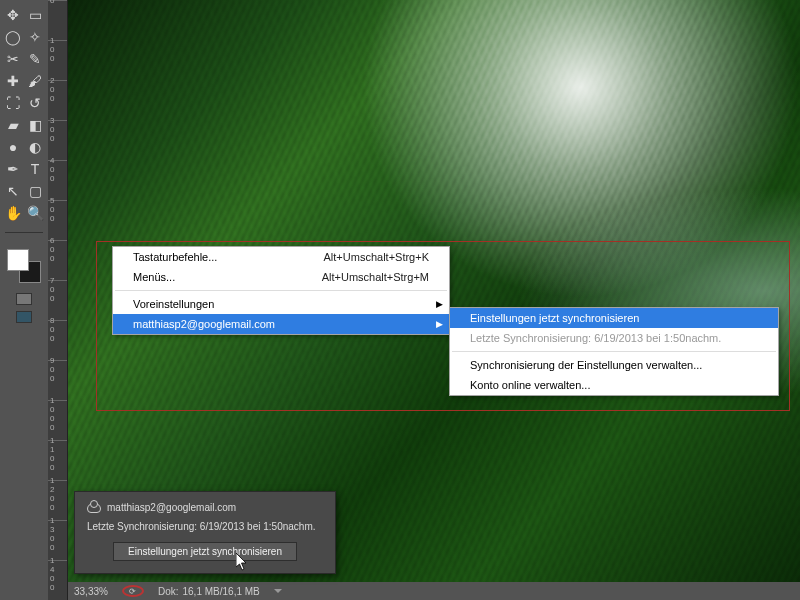  What do you see at coordinates (154, 277) in the screenshot?
I see `menu-item-label: Menüs...` at bounding box center [154, 277].